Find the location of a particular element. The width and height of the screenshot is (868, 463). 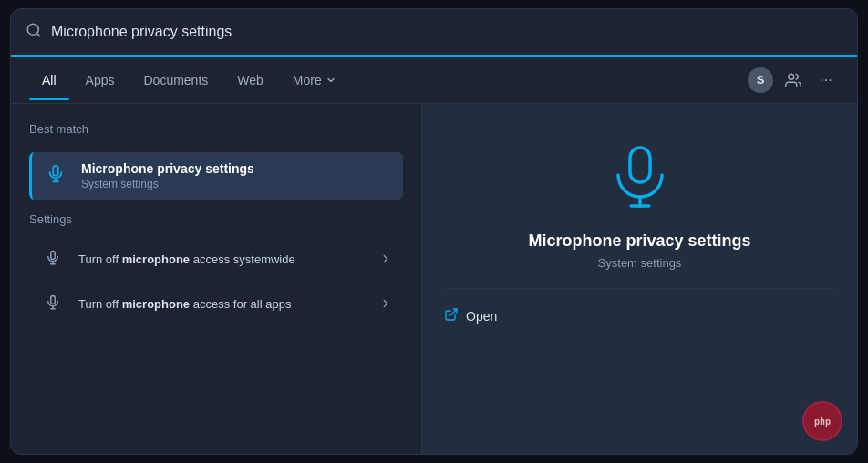

right-panel-subtitle: System settings is located at coordinates (640, 262).